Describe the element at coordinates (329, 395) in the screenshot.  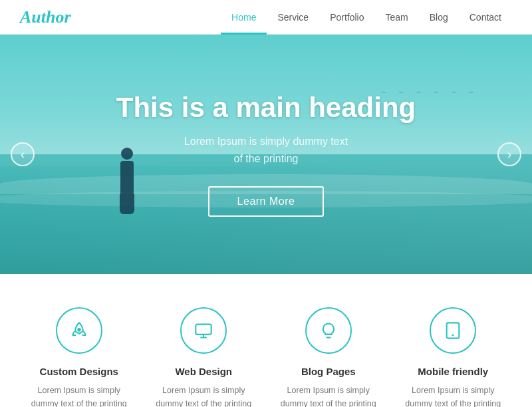
I see `feature-desc-2: Lorem Ipsum is simply dummy text of the …` at that location.